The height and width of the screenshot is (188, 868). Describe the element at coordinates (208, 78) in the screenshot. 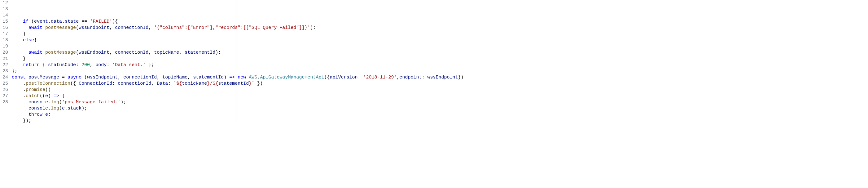

I see `token-prop: statementId` at that location.